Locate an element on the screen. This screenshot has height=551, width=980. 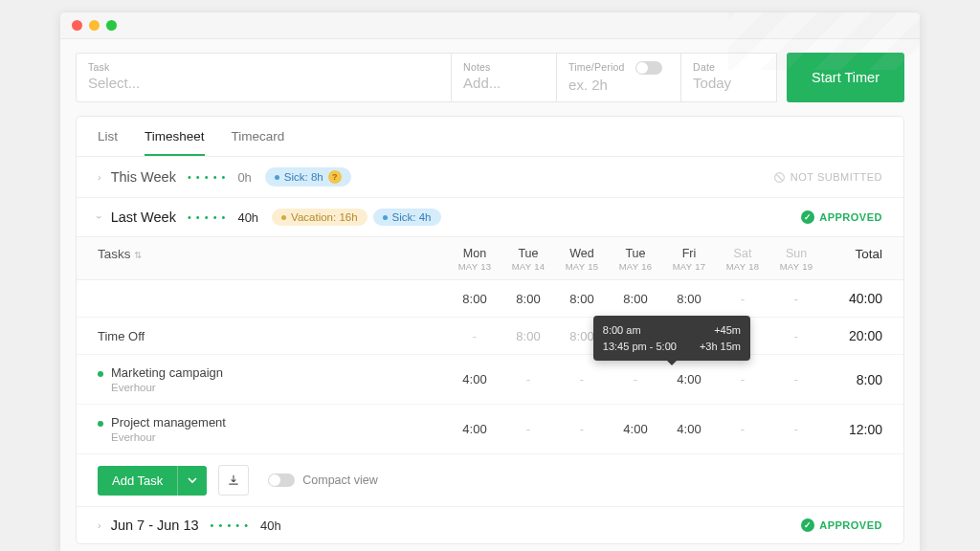
compact-toggle is located at coordinates (281, 480).